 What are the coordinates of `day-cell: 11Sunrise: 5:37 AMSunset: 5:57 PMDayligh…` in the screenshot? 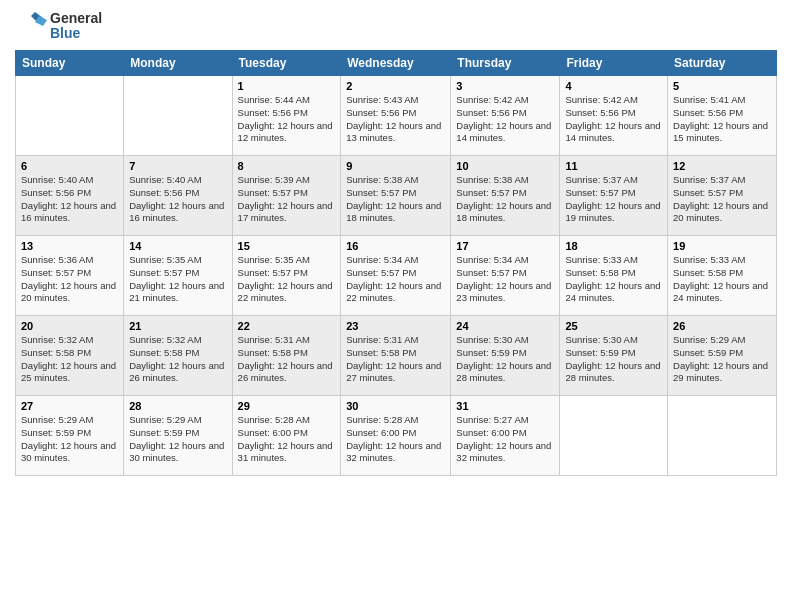 It's located at (614, 196).